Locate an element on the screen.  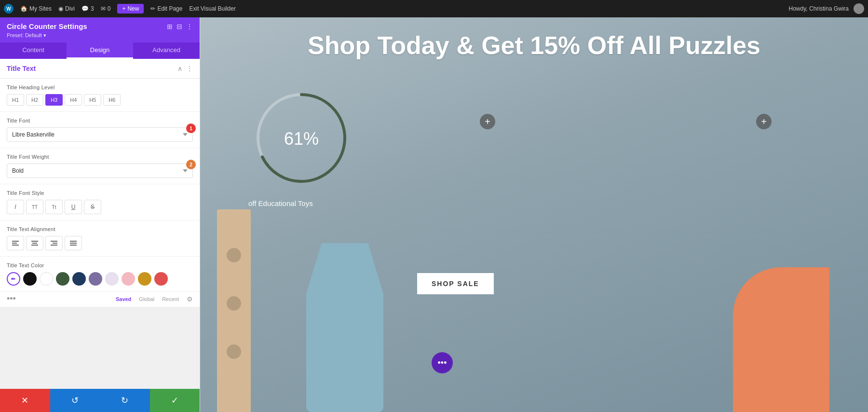
tab-advanced: Advanced is located at coordinates (166, 51).